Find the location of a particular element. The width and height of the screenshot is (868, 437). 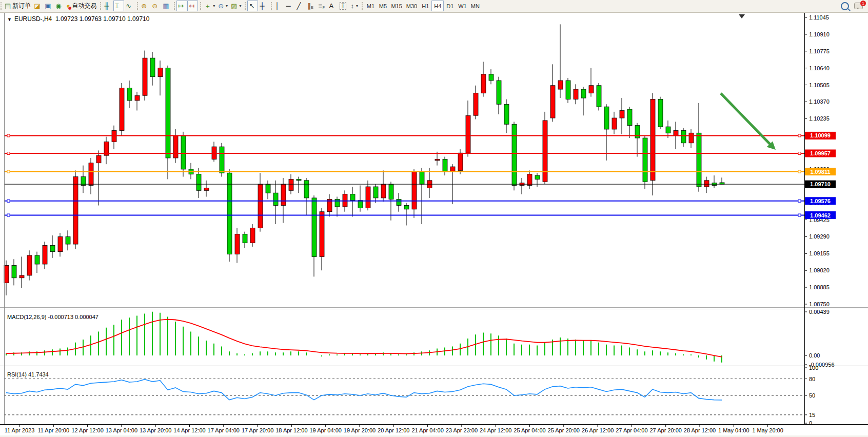

time-label: 1 May 04:00 is located at coordinates (734, 430).